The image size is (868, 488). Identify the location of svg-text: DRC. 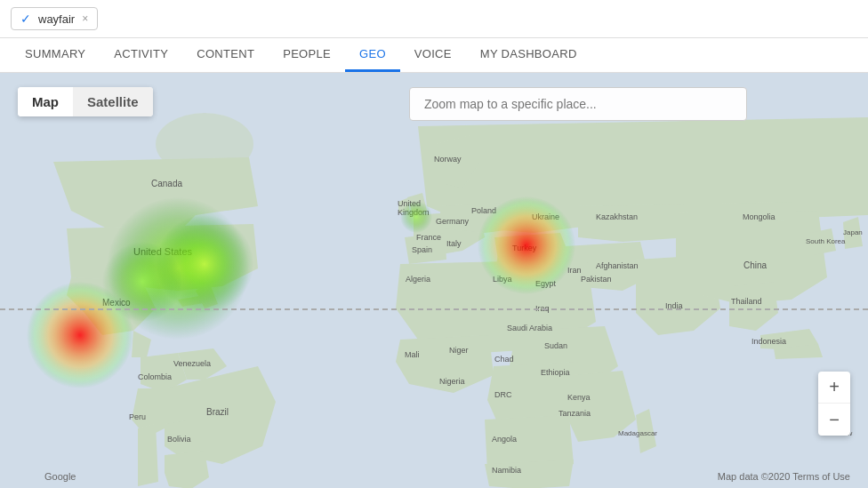
(503, 395).